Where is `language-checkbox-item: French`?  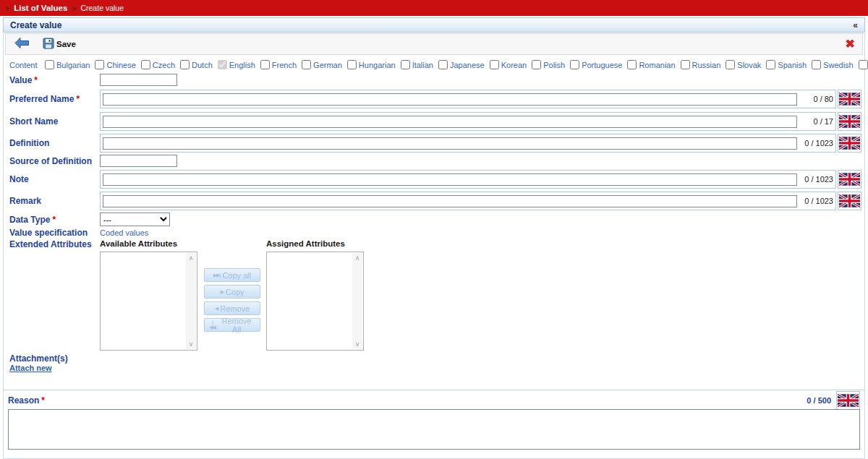 language-checkbox-item: French is located at coordinates (278, 65).